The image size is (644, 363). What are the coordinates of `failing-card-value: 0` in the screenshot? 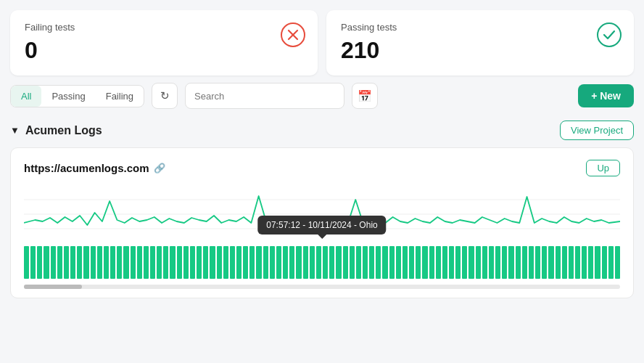 It's located at (164, 51).